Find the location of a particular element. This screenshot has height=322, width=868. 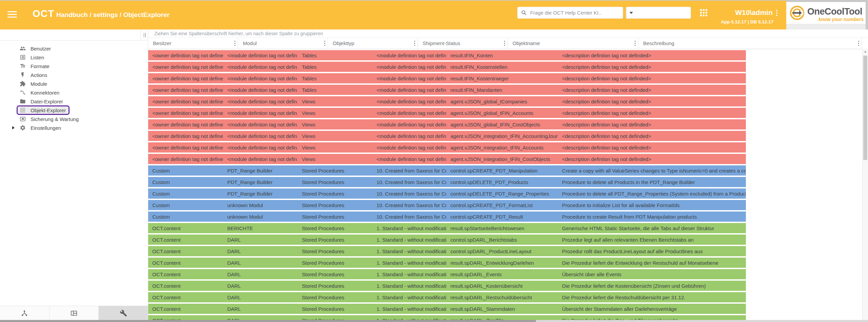

hamburger-menu-icon is located at coordinates (12, 15).